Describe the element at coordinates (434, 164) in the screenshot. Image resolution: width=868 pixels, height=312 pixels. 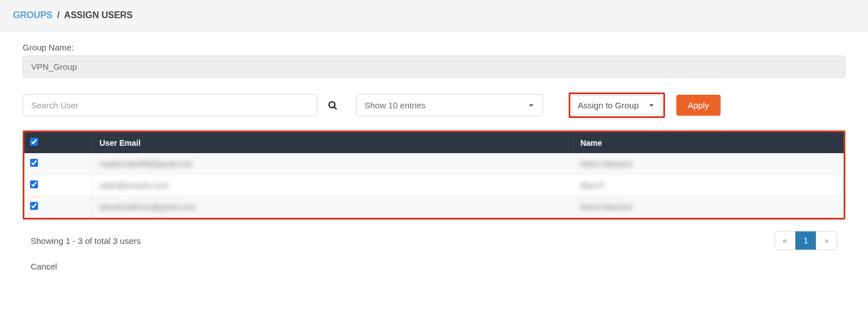
I see `table-row: madivorakoff6@gmail.com Rahul Maclano` at that location.